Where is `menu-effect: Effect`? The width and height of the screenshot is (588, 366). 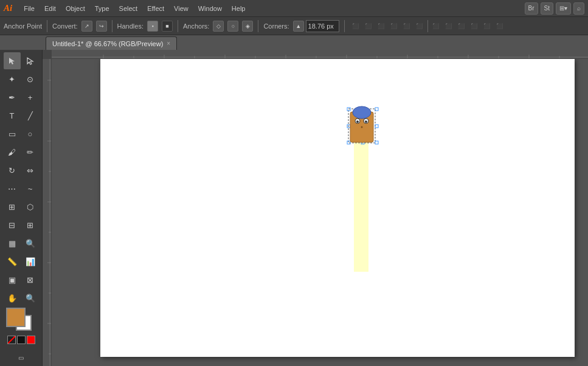 menu-effect: Effect is located at coordinates (156, 9).